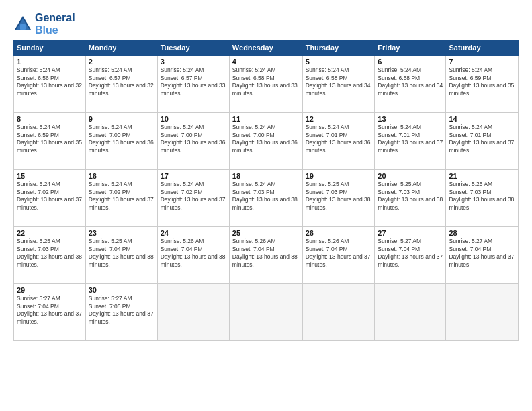 The height and width of the screenshot is (411, 532). What do you see at coordinates (122, 119) in the screenshot?
I see `day-number: 9` at bounding box center [122, 119].